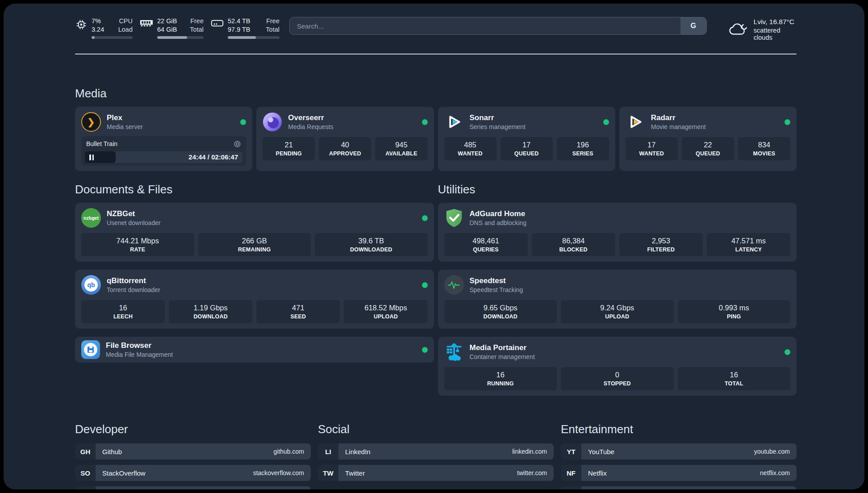 The image size is (868, 493). I want to click on bookmark-stackoverflow: SO StackOverflow stackoverflow.com, so click(193, 473).